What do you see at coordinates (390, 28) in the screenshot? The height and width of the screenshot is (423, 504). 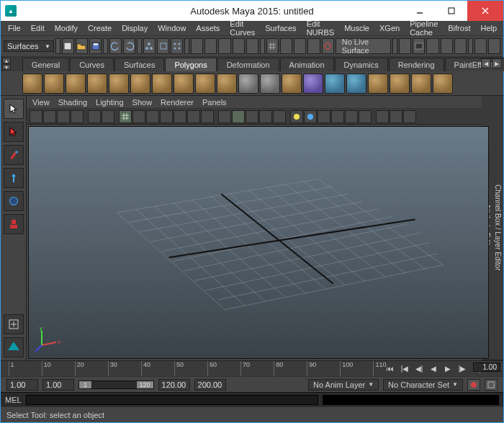 I see `menu-xgen: XGen` at bounding box center [390, 28].